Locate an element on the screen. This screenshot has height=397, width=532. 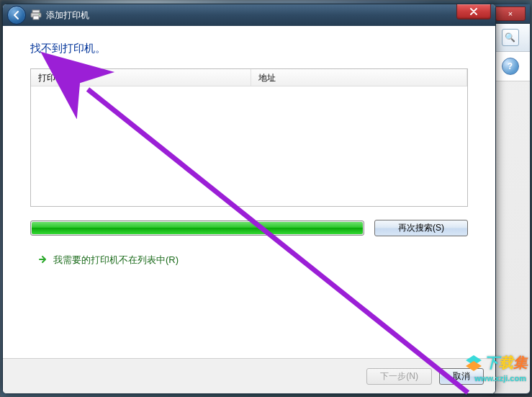
watermark: 下载集 is located at coordinates (496, 363).